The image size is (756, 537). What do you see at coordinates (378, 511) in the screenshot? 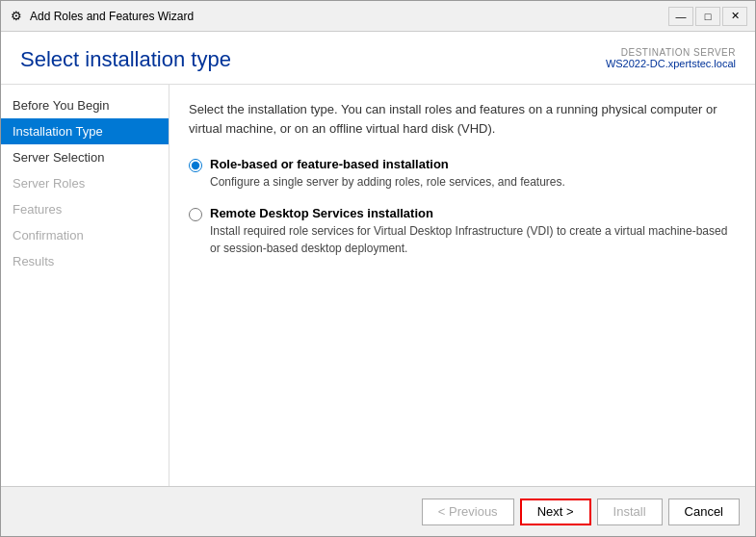
I see `footer: < Previous Next > Install Cancel` at bounding box center [378, 511].